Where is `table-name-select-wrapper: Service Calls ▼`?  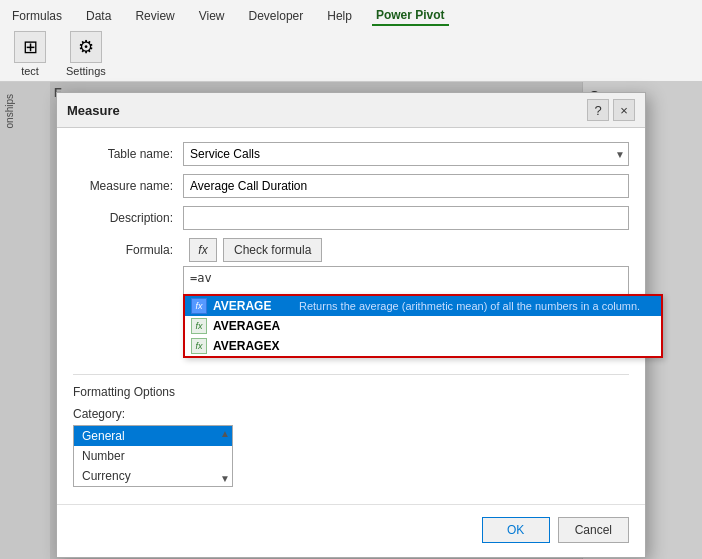
table-name-select-wrapper: Service Calls ▼ is located at coordinates (406, 154).